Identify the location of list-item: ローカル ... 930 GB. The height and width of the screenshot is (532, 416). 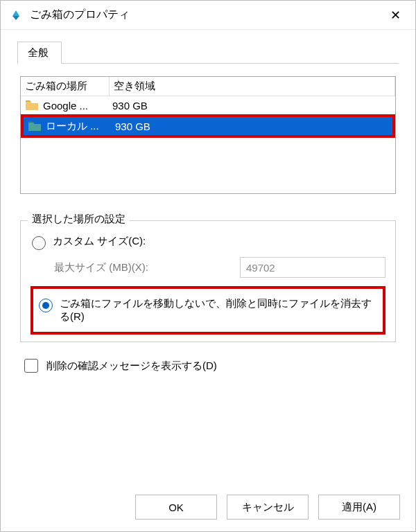
(208, 126).